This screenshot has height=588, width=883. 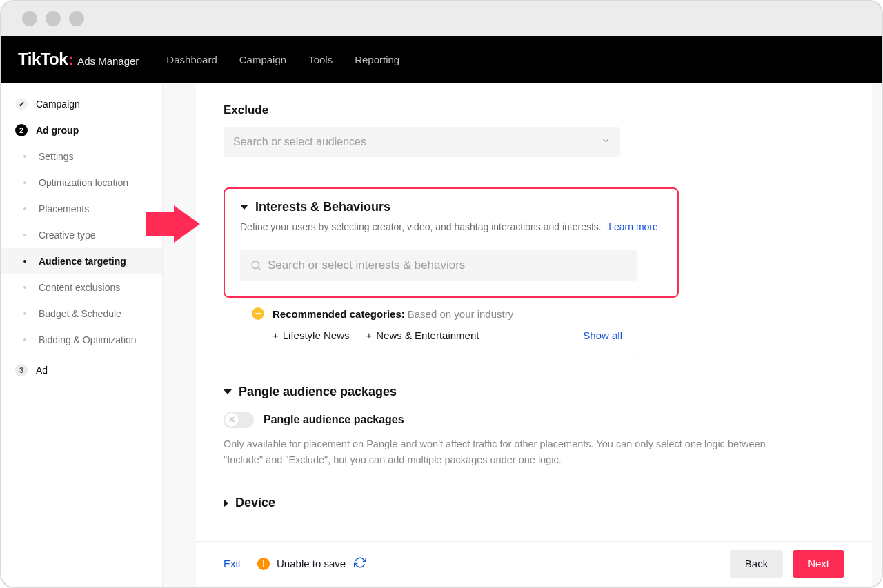 I want to click on learn-more-link: Learn more, so click(x=633, y=227).